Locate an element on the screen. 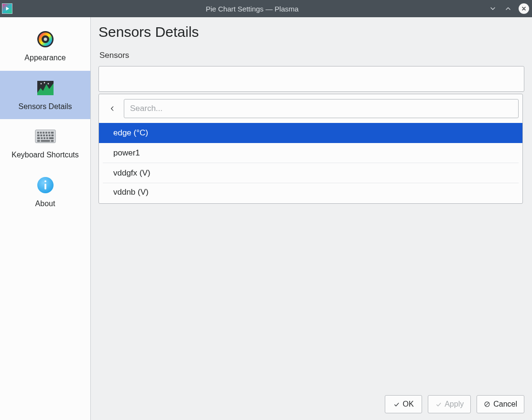  appearance-icon is located at coordinates (45, 39).